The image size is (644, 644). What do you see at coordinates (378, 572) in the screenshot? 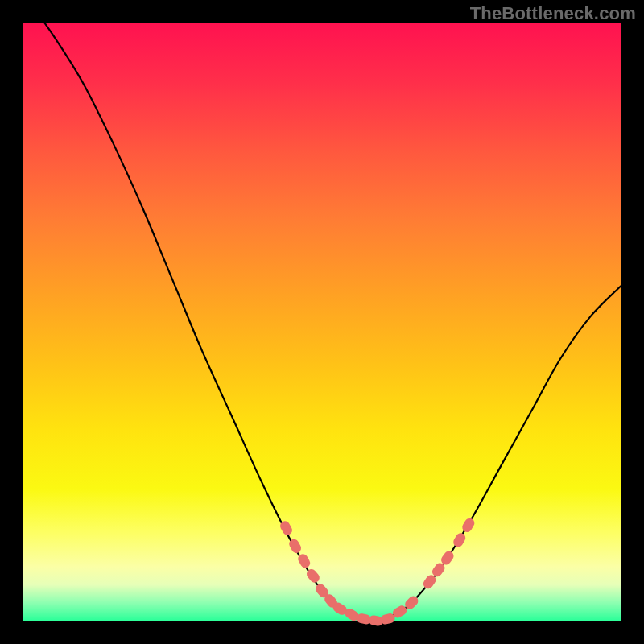
I see `highlight-dots` at bounding box center [378, 572].